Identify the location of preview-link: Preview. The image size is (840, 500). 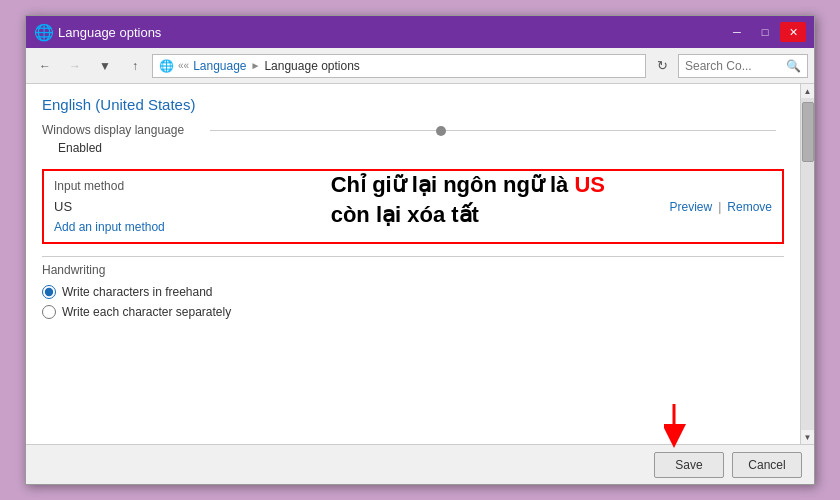
(692, 207).